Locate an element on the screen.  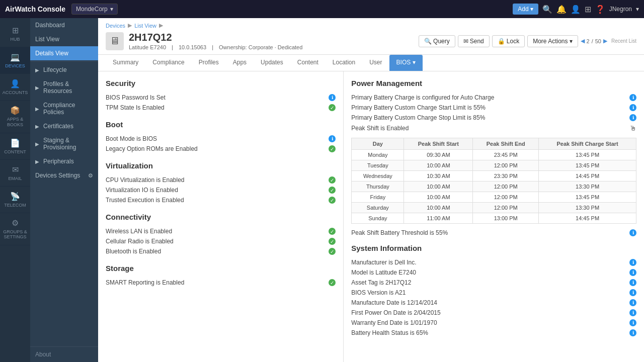
search-icon: 🔍 is located at coordinates (547, 9).